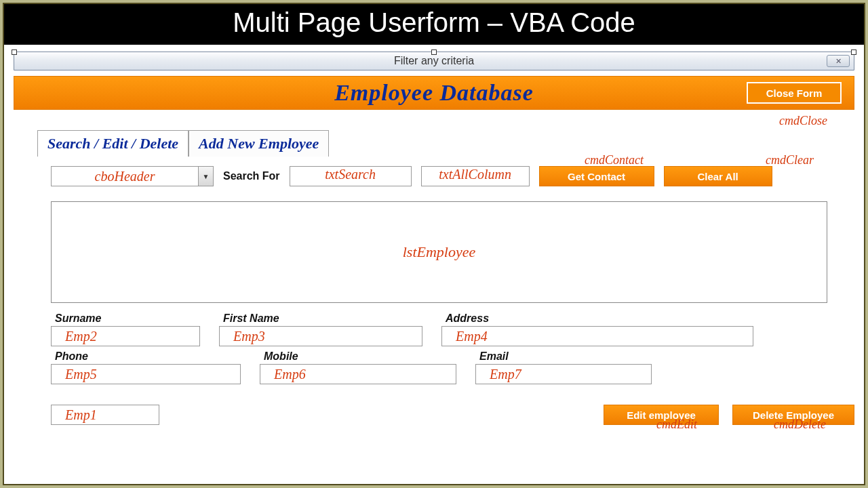 Image resolution: width=868 pixels, height=488 pixels. Describe the element at coordinates (453, 348) in the screenshot. I see `field-grid: Surname Emp2 First Name Emp3 Address Emp…` at that location.